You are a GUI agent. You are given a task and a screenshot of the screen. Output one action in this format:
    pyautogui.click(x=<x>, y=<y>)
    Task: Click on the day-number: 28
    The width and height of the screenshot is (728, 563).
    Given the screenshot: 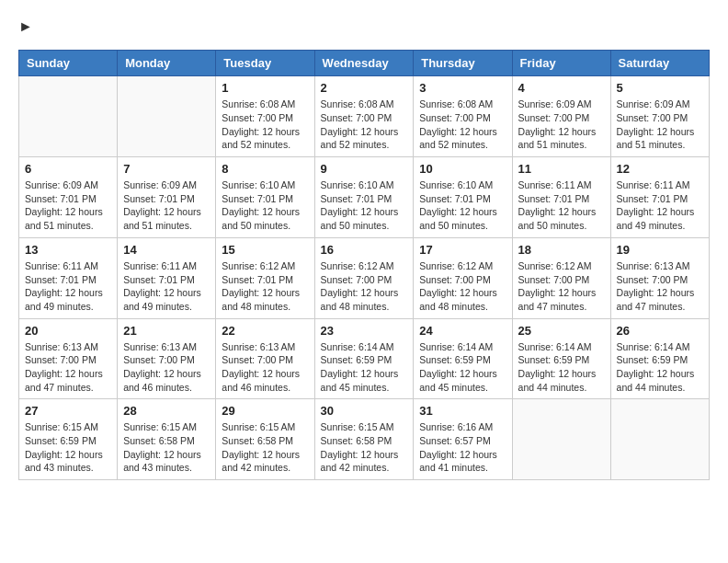 What is the action you would take?
    pyautogui.click(x=166, y=410)
    